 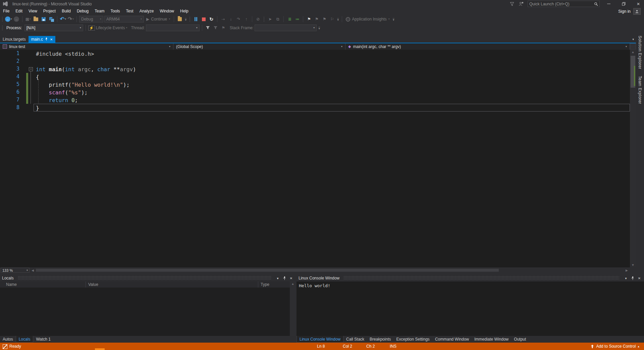 What do you see at coordinates (491, 339) in the screenshot?
I see `panel-tab-immediate-window: Immediate Window` at bounding box center [491, 339].